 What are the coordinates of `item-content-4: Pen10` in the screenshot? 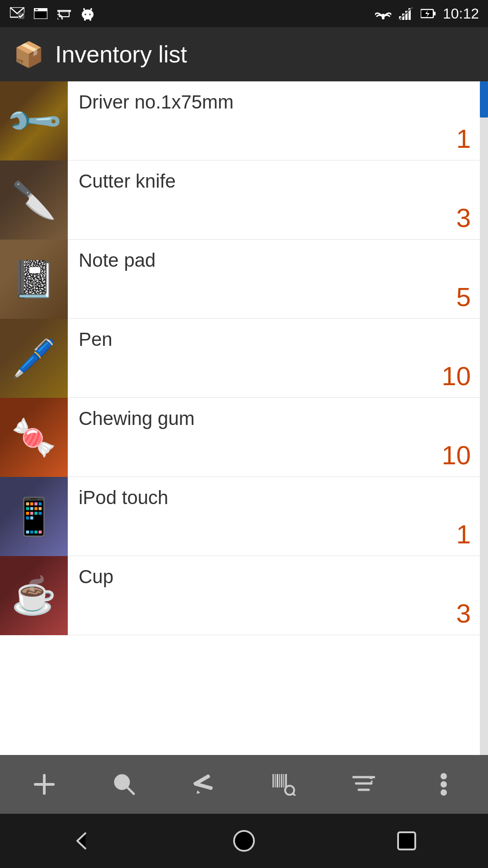 It's located at (274, 358).